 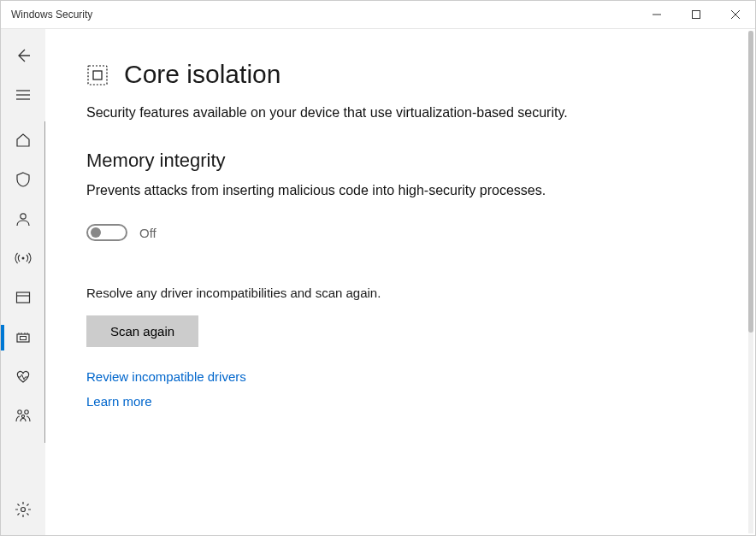 I want to click on shield-icon, so click(x=23, y=181).